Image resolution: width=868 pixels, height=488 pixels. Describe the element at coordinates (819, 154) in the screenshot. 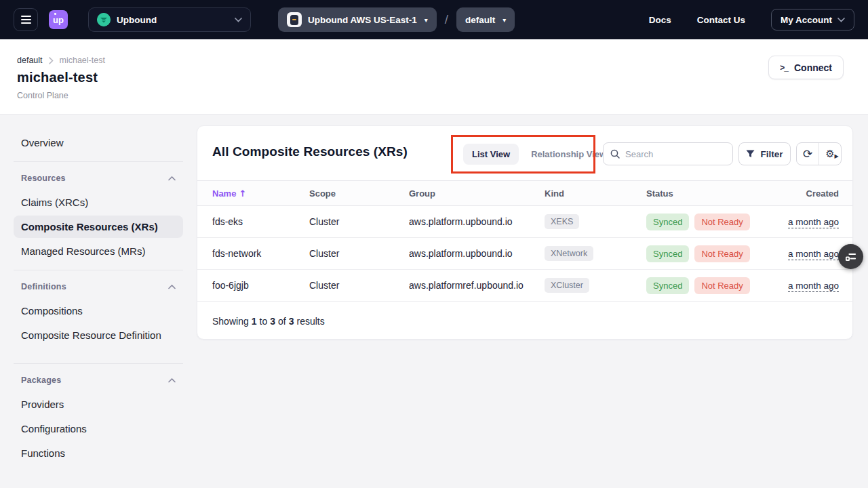

I see `refresh-controls: ⟳ ⚙▶` at that location.